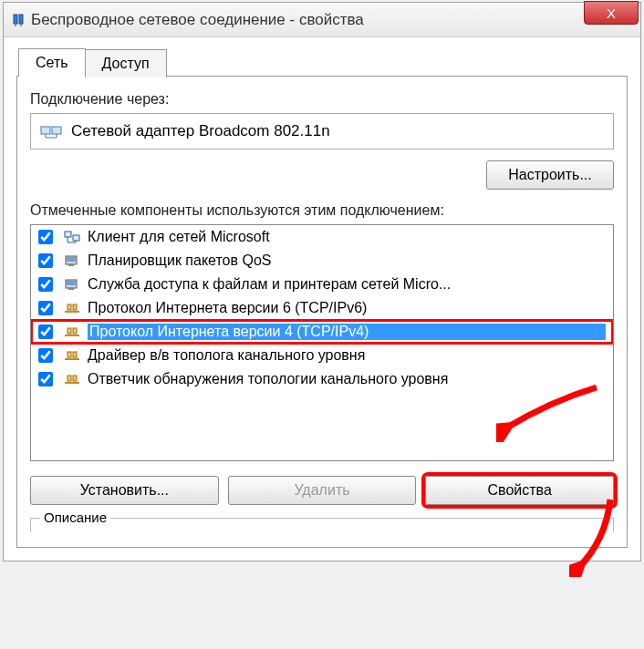 The image size is (644, 649). What do you see at coordinates (322, 99) in the screenshot?
I see `connect-via-label: Подключение через:` at bounding box center [322, 99].